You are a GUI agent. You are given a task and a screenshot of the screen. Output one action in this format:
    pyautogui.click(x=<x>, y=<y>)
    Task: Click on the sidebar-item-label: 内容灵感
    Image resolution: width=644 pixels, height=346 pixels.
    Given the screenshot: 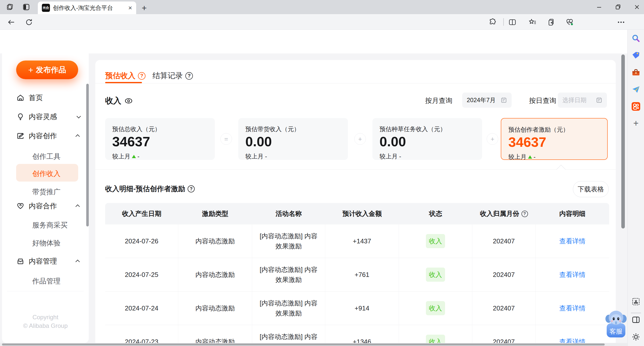 What is the action you would take?
    pyautogui.click(x=43, y=117)
    